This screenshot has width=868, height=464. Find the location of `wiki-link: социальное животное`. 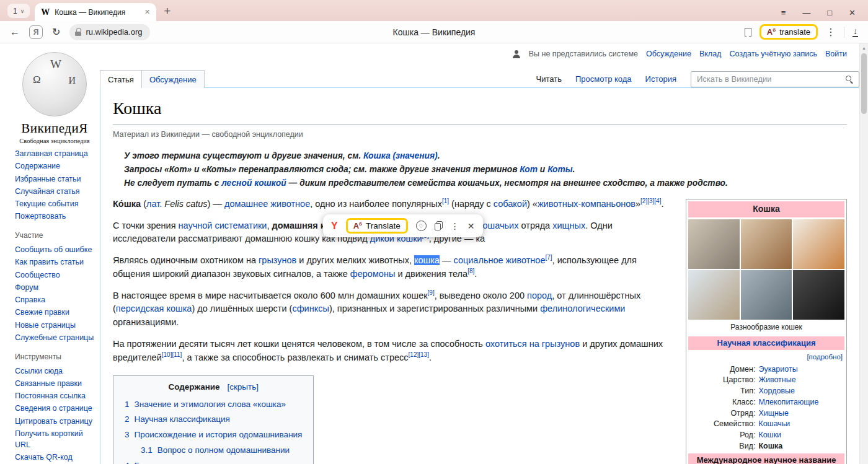

wiki-link: социальное животное is located at coordinates (499, 260).